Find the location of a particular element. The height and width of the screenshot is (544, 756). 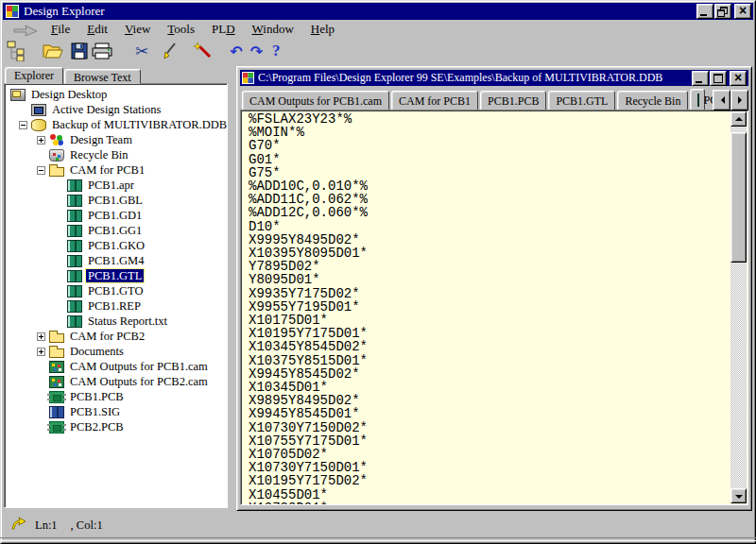

tree-item-label: PCB2.PCB is located at coordinates (96, 427).